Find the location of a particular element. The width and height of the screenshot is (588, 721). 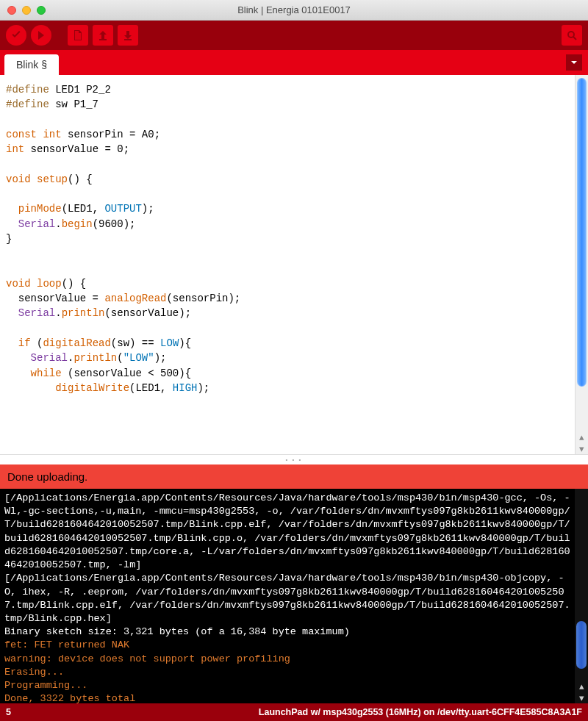

verify-button is located at coordinates (16, 35).